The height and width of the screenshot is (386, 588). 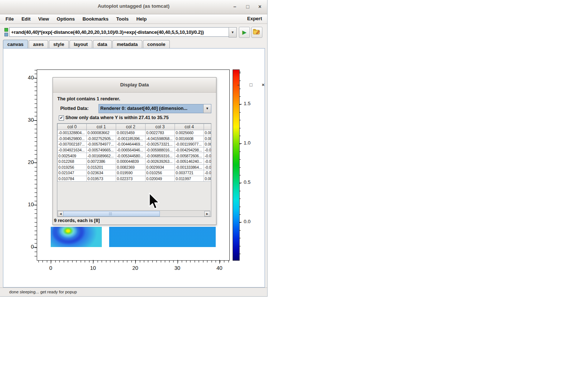 I want to click on uri-dropdown-button: ▼, so click(x=233, y=32).